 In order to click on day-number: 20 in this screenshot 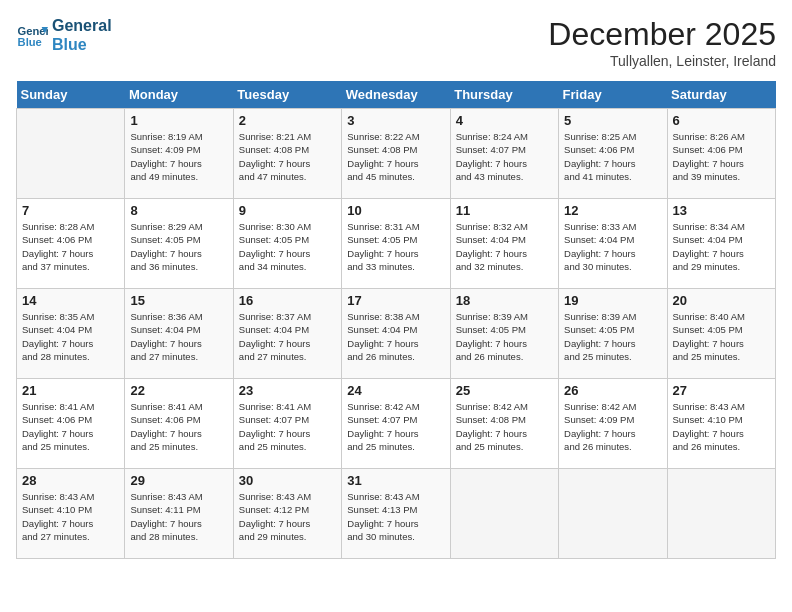, I will do `click(722, 300)`.